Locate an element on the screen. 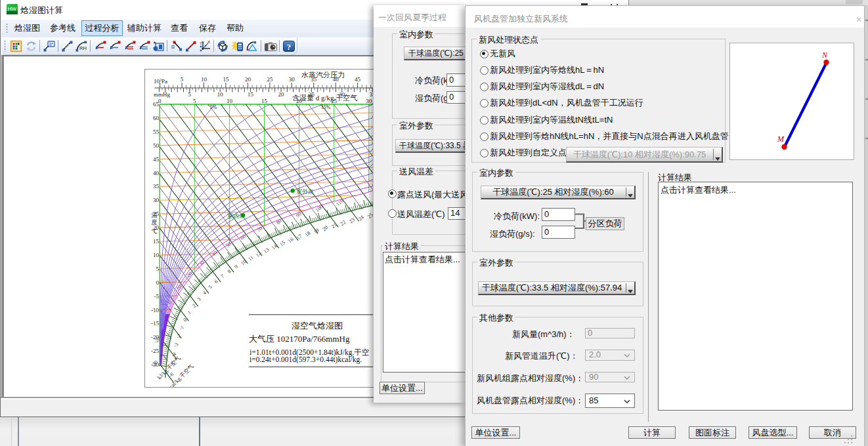  svg-text: 14 is located at coordinates (274, 247).